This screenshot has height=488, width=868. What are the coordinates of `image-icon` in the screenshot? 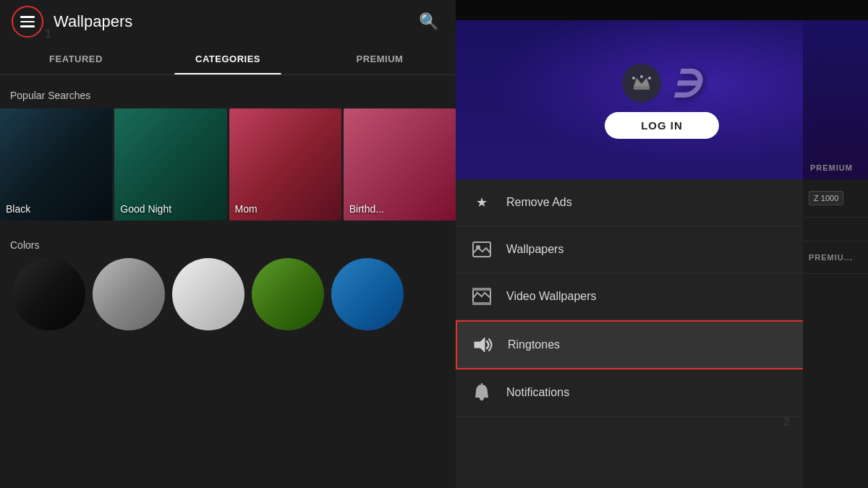 It's located at (482, 249).